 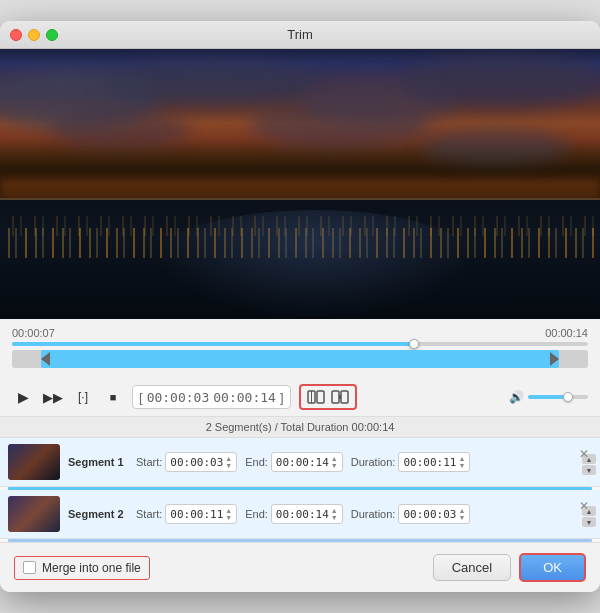 I want to click on segment-1-start-label: Start:, so click(x=149, y=462).